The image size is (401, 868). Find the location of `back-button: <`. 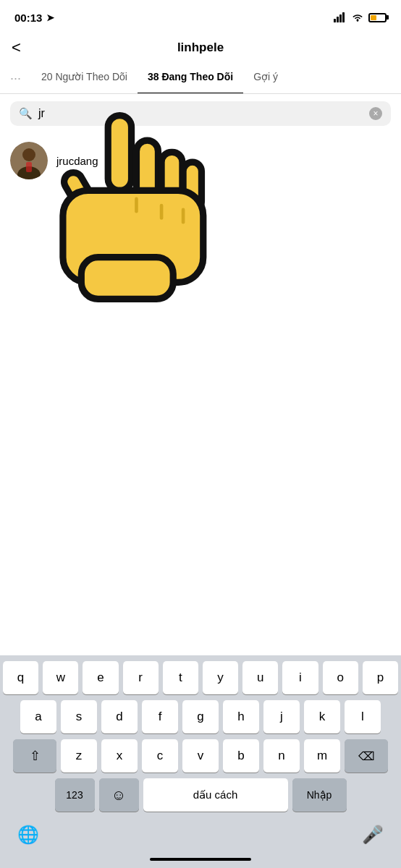

back-button: < is located at coordinates (16, 48).